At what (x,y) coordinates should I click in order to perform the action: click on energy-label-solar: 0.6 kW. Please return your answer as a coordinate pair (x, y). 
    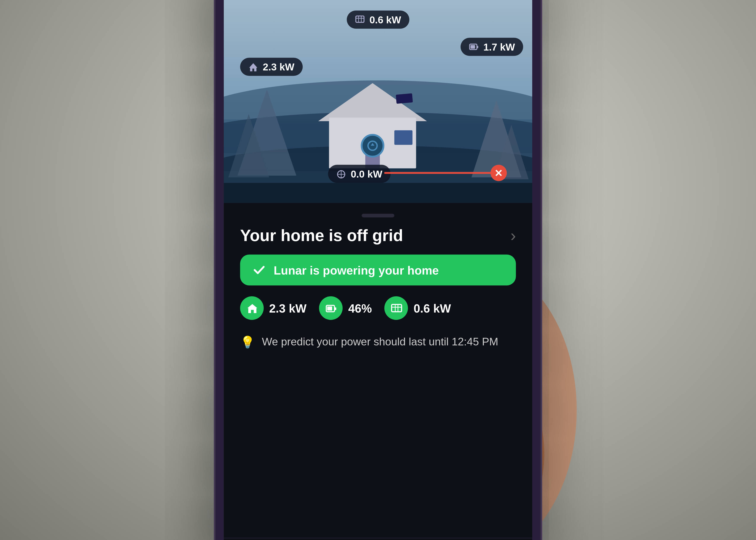
    Looking at the image, I should click on (378, 20).